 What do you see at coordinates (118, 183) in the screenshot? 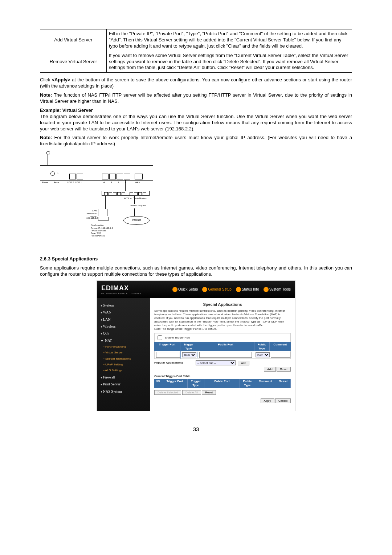
I see `label: 2` at bounding box center [118, 183].